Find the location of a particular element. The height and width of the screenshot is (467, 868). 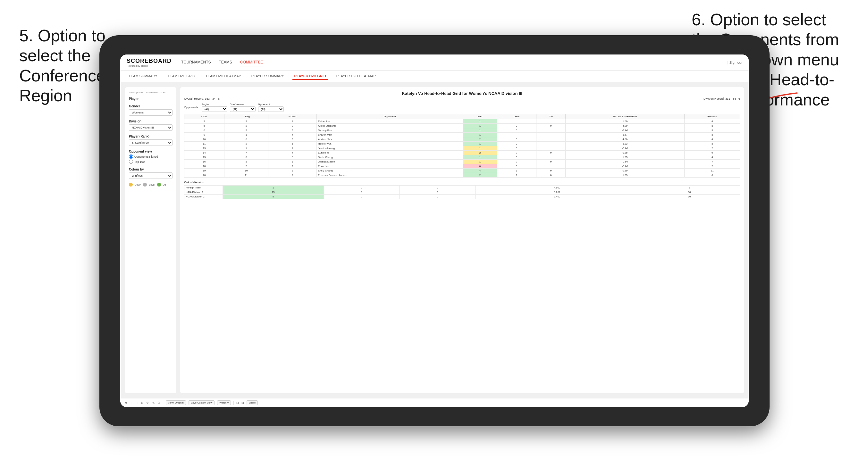

tab-player-summary: PLAYER SUMMARY is located at coordinates (268, 76).